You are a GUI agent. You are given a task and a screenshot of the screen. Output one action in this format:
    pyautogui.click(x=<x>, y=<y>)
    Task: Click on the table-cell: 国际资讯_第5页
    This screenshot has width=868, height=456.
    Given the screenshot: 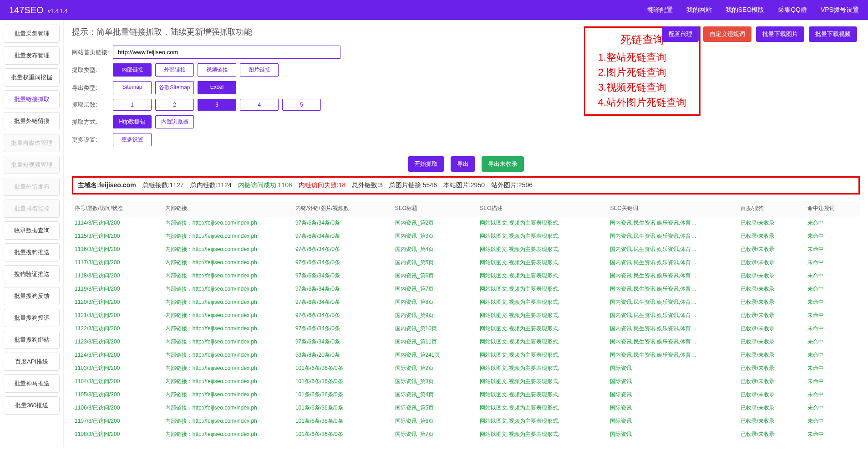 What is the action you would take?
    pyautogui.click(x=435, y=408)
    